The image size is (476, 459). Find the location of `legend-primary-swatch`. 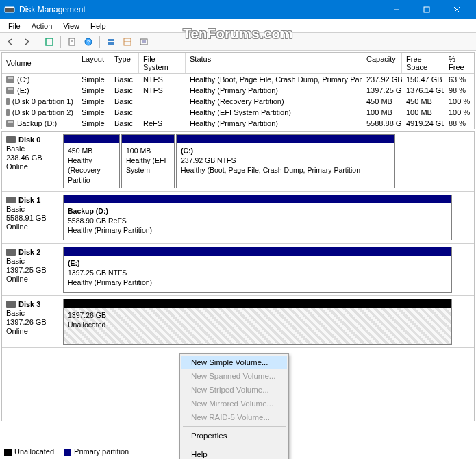

legend-primary-swatch is located at coordinates (67, 452).